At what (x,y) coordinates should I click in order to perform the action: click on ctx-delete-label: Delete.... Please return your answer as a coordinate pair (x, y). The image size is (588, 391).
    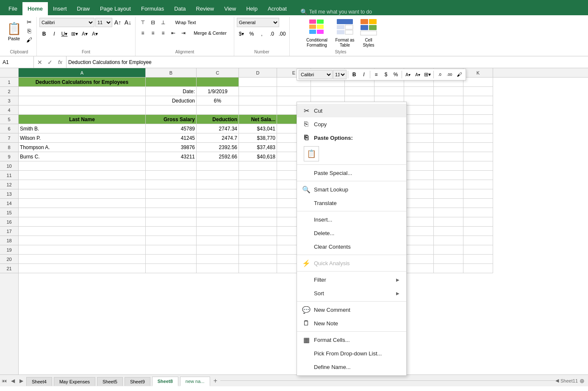
    Looking at the image, I should click on (357, 233).